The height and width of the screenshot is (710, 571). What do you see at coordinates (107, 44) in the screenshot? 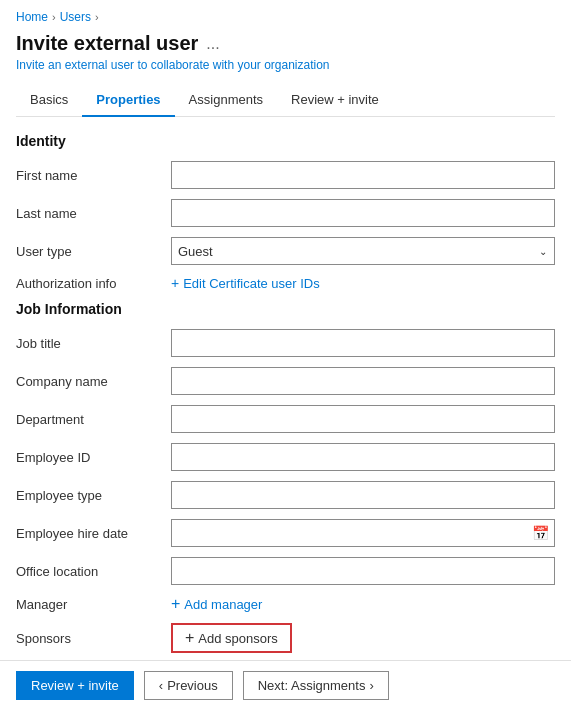
I see `page-title: Invite external user` at bounding box center [107, 44].